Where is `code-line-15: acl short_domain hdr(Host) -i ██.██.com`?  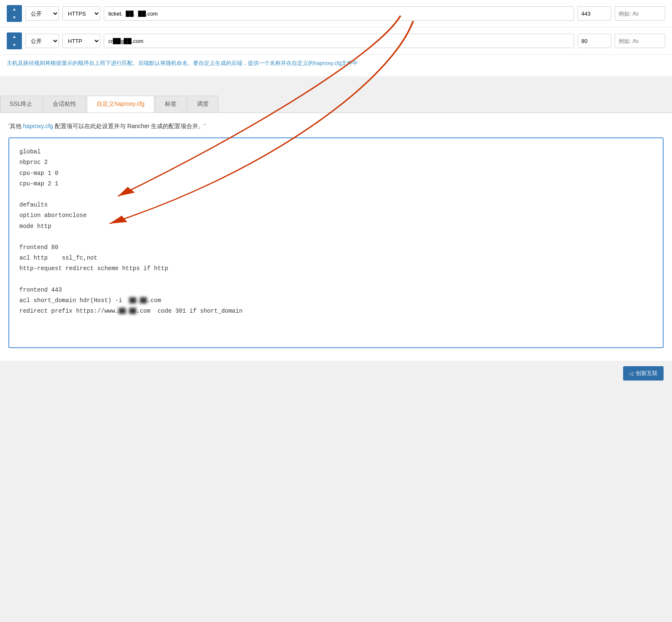
code-line-15: acl short_domain hdr(Host) -i ██.██.com is located at coordinates (336, 301).